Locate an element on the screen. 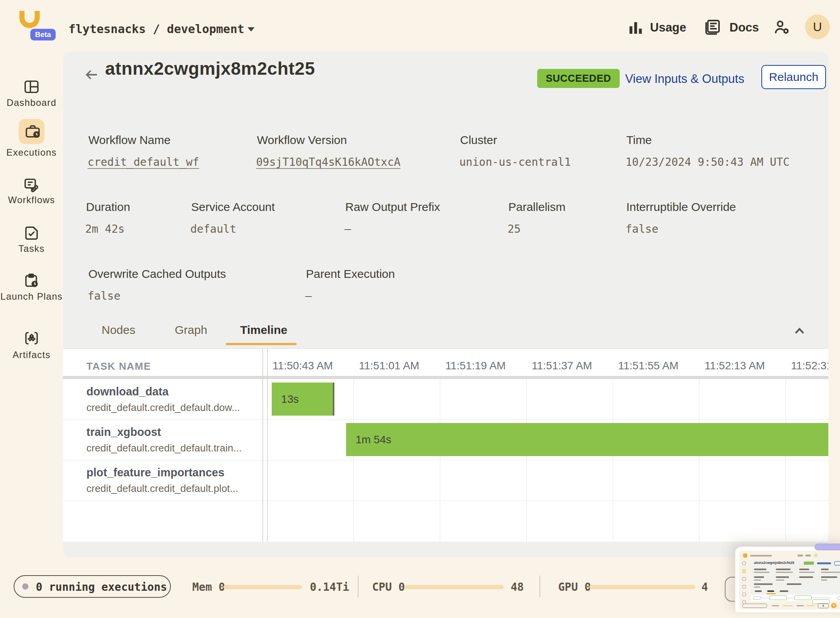 The width and height of the screenshot is (840, 618). meta-value: union-us-central1 is located at coordinates (515, 162).